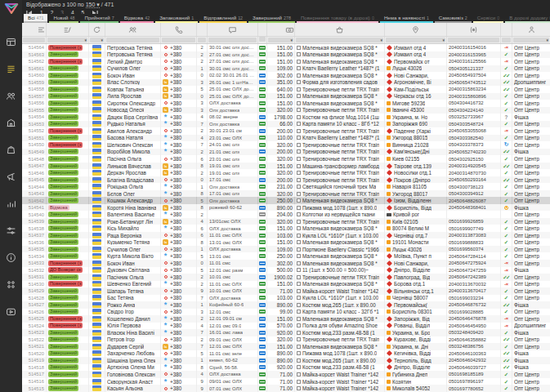 The width and height of the screenshot is (550, 392). I want to click on table-row: 514539ЗавершенийРоке-Бетанкурт Лінlc+380…, so click(286, 222).